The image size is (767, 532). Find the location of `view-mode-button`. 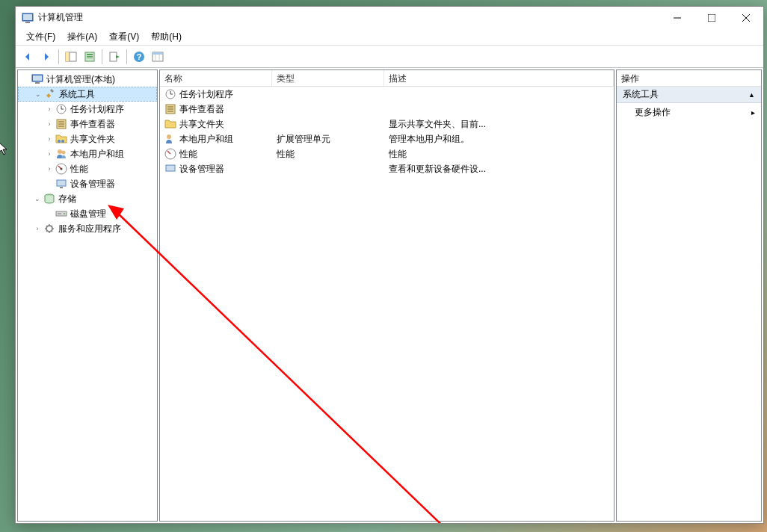

view-mode-button is located at coordinates (158, 57).